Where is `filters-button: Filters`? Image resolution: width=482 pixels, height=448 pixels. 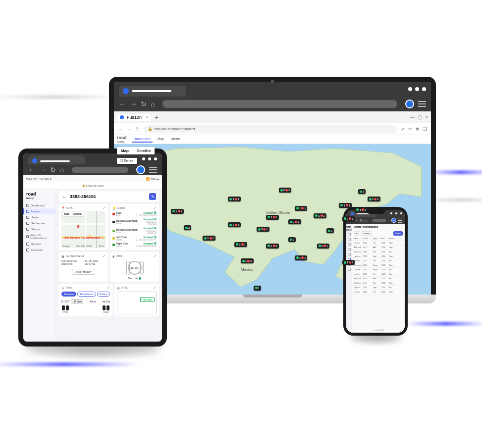
filters-button: Filters is located at coordinates (398, 234).